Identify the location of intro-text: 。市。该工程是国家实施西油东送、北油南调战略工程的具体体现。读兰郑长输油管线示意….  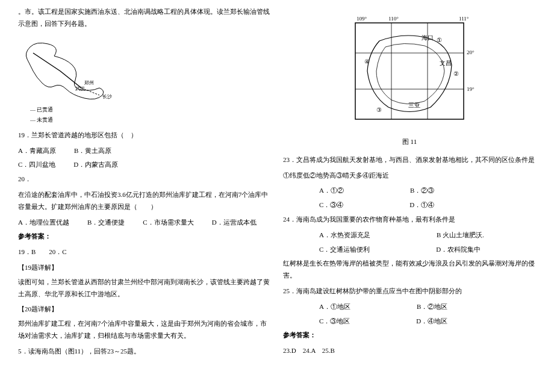
(145, 18).